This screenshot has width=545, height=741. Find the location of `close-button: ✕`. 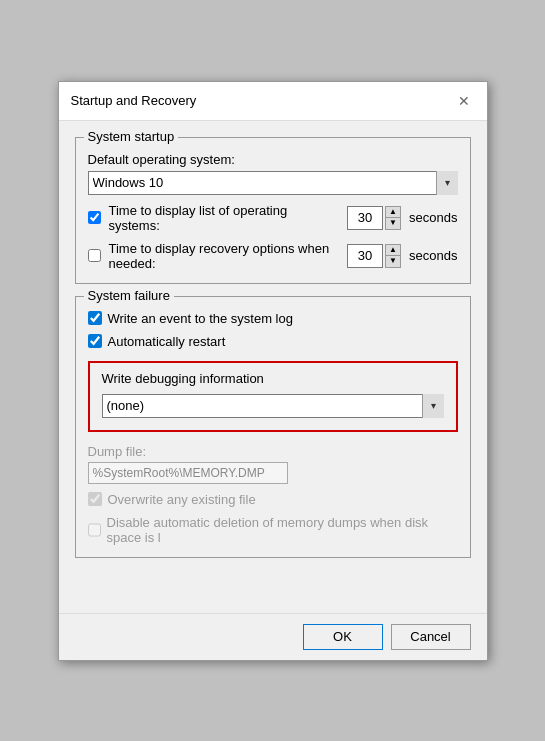

close-button: ✕ is located at coordinates (464, 101).